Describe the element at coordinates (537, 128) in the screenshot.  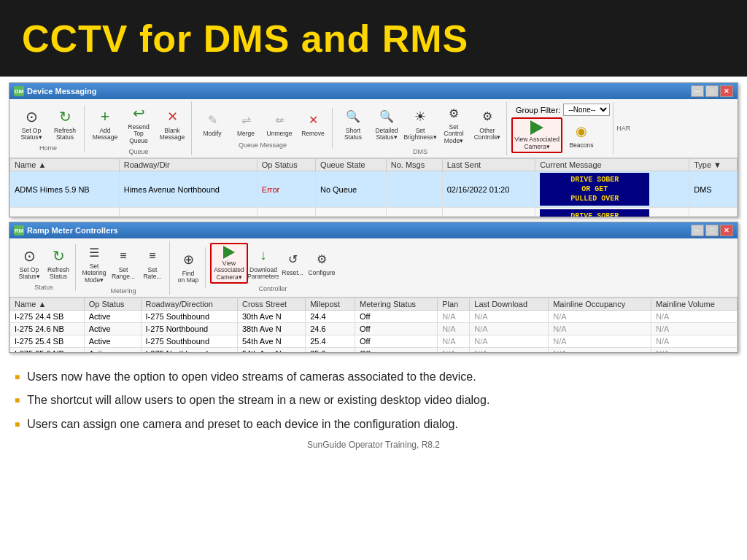
I see `view-camera-play-icon` at that location.